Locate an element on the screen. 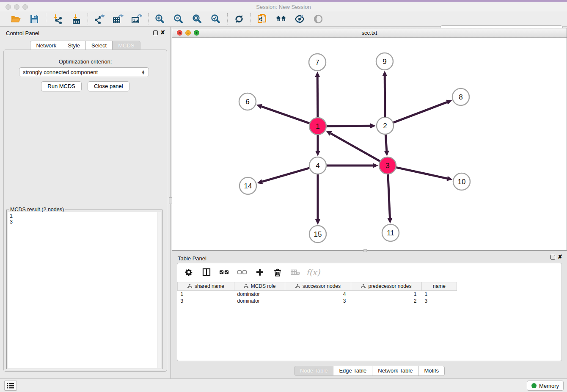  mcds-result-text: 1 3 is located at coordinates (82, 290).